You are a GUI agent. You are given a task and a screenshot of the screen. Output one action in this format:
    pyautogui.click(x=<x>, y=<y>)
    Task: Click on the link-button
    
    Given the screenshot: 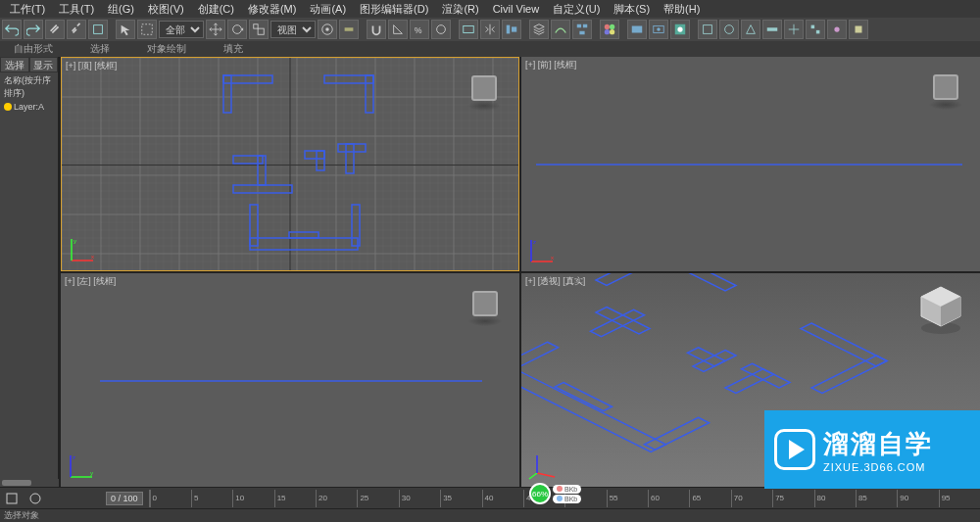 What is the action you would take?
    pyautogui.click(x=55, y=29)
    